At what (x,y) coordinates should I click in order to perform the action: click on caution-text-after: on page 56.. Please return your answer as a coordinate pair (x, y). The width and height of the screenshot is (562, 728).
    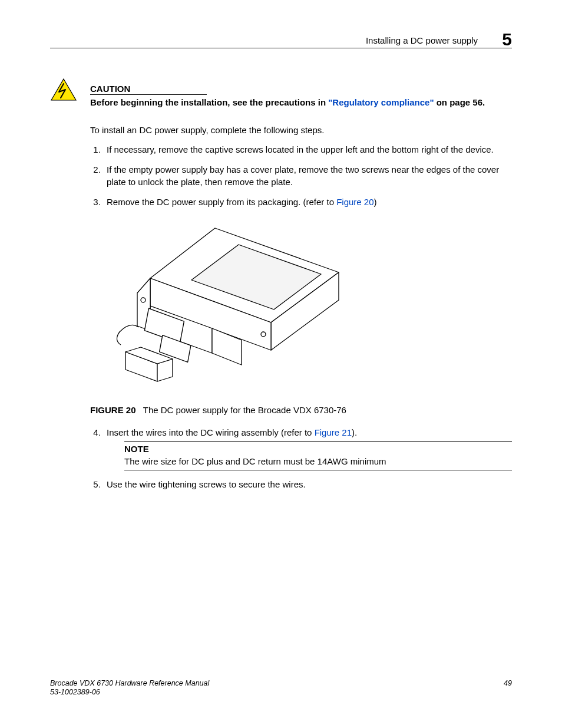
    Looking at the image, I should click on (459, 103).